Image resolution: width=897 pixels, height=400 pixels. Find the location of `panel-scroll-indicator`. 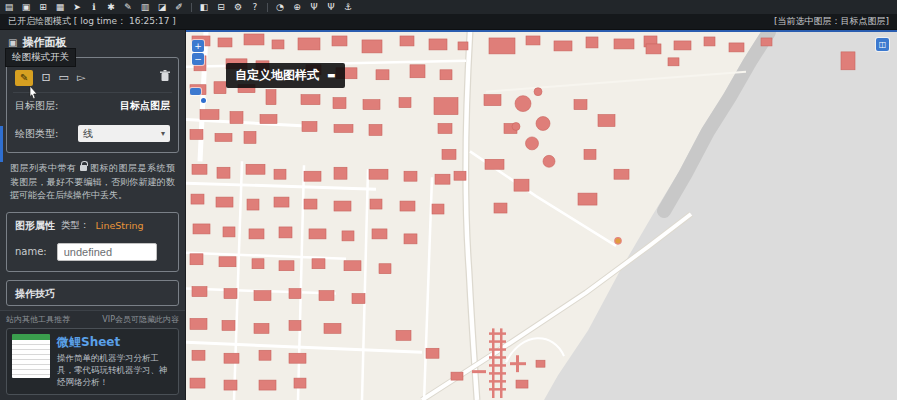

panel-scroll-indicator is located at coordinates (2, 144).